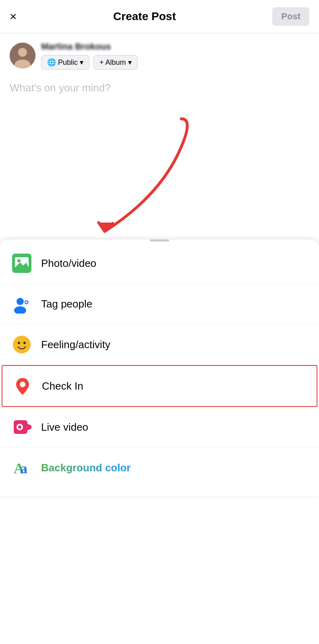  What do you see at coordinates (160, 427) in the screenshot?
I see `menu-item-live-video: Live video` at bounding box center [160, 427].